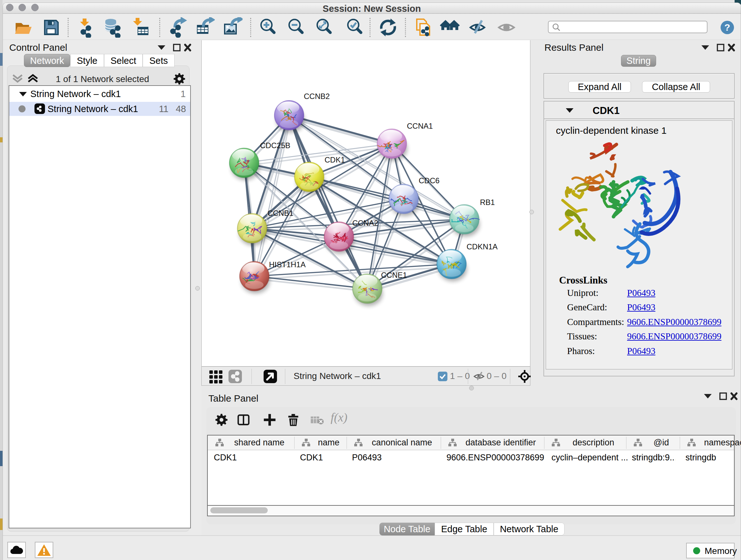 This screenshot has height=560, width=741. I want to click on svg-text: CCNB2, so click(317, 96).